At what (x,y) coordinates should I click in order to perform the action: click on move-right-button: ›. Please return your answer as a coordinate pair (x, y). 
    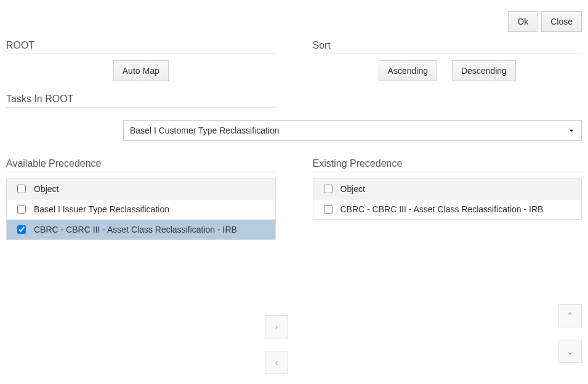
    Looking at the image, I should click on (276, 327).